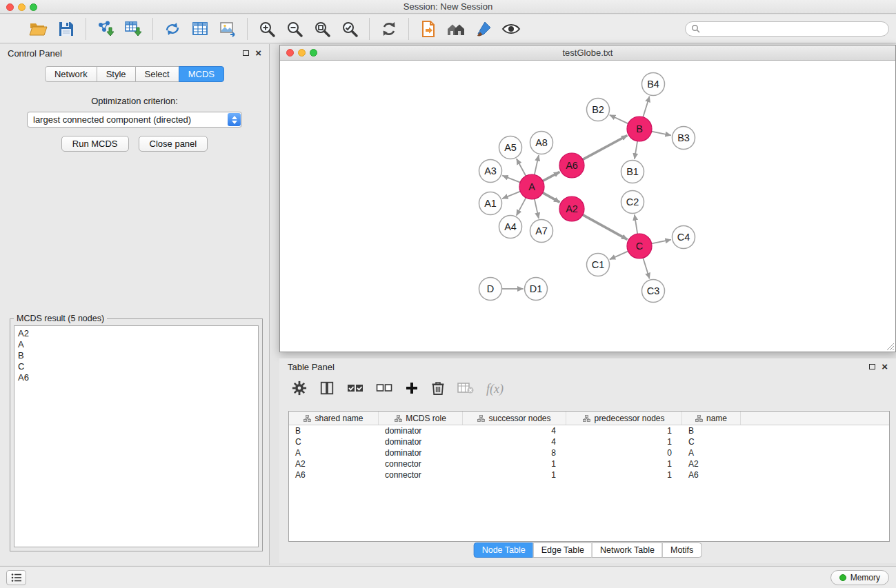 This screenshot has height=588, width=896. I want to click on table-row: Cdominator41C, so click(589, 442).